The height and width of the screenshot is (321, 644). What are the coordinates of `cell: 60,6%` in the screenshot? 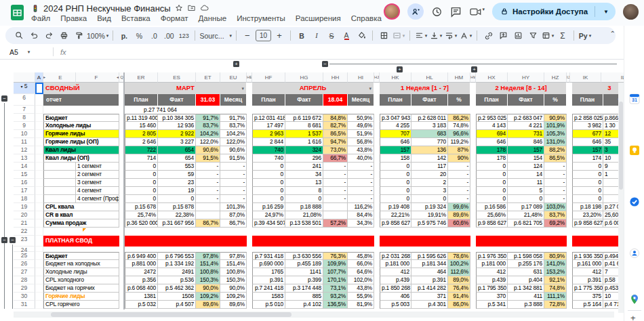 It's located at (460, 223).